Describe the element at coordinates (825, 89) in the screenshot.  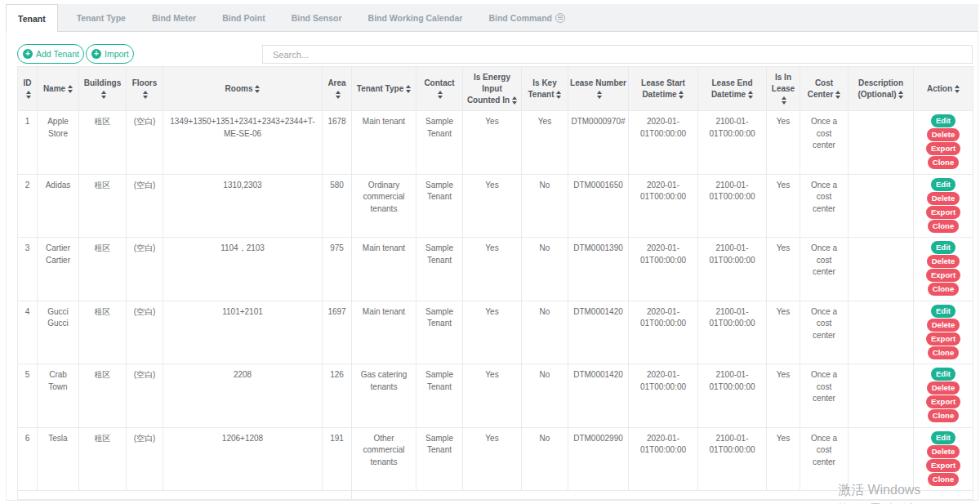
I see `column-header-cost_center: Cost Center` at that location.